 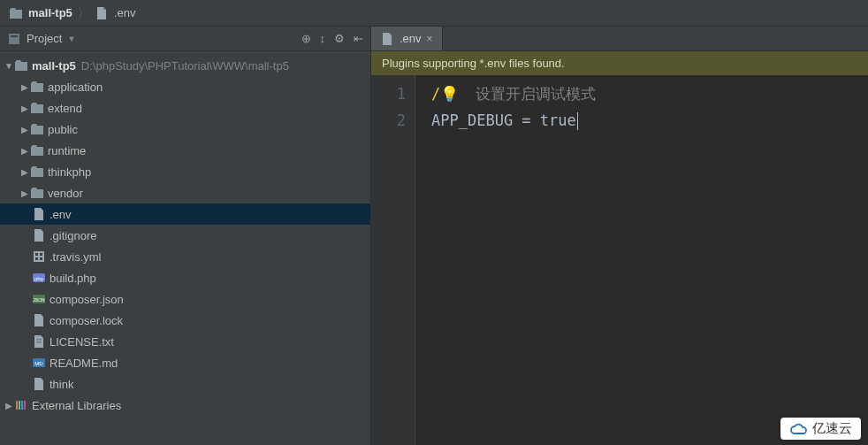 I want to click on tree-file: think, so click(x=186, y=384).